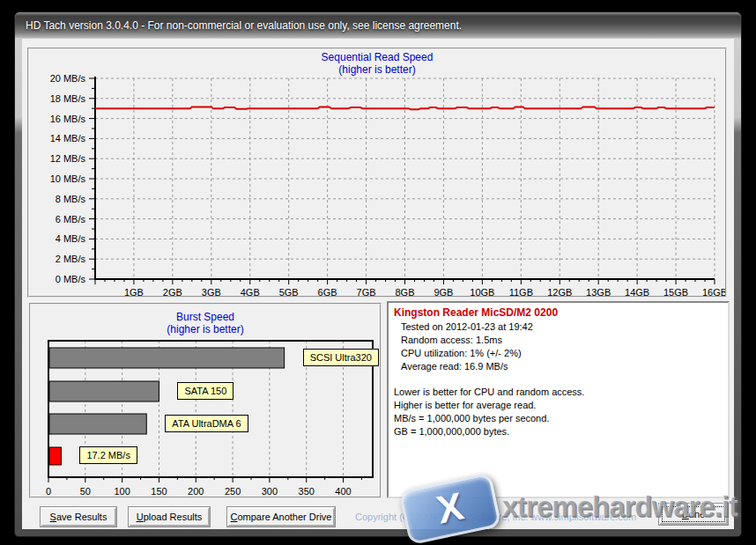  Describe the element at coordinates (159, 491) in the screenshot. I see `svg-text: 150` at that location.